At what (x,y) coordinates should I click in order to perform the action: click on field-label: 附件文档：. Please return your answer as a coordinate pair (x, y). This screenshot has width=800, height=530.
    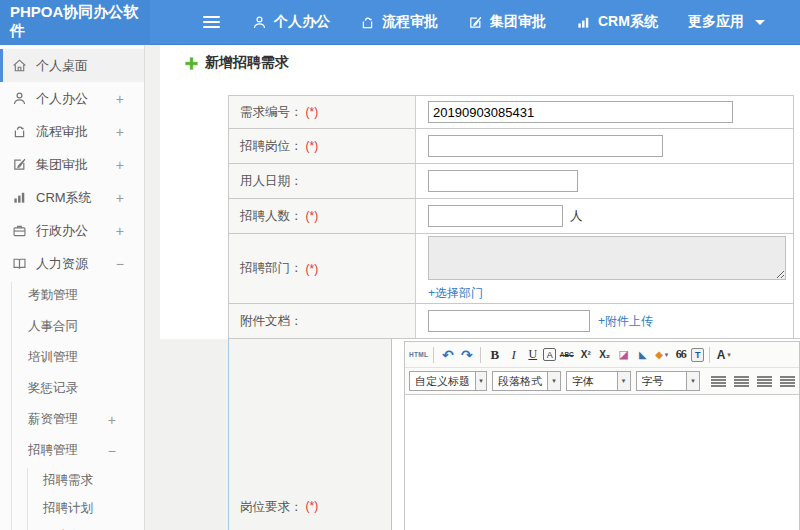
    Looking at the image, I should click on (272, 322).